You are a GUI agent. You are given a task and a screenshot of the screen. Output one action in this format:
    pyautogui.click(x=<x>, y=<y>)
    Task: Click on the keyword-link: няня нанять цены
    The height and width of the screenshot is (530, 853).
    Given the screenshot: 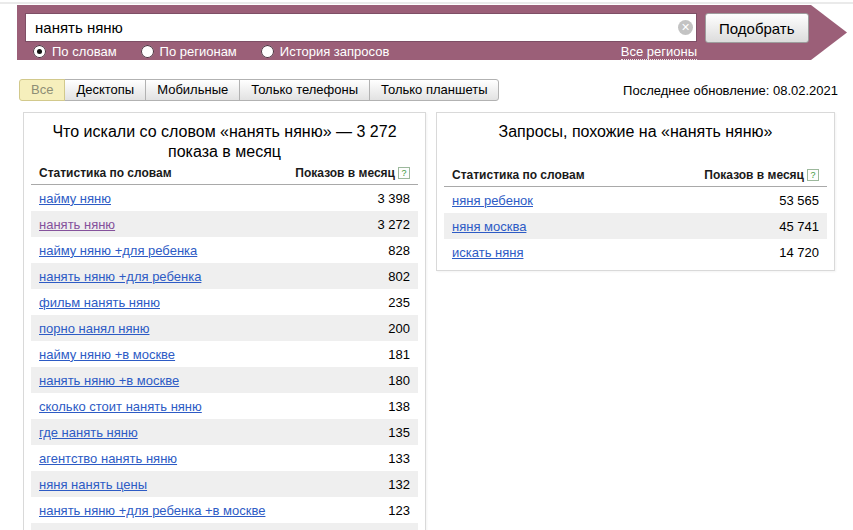 What is the action you would take?
    pyautogui.click(x=93, y=484)
    